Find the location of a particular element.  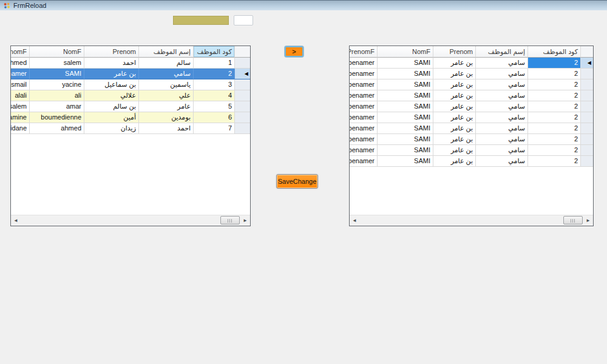

cell-nomf: ali is located at coordinates (57, 96).